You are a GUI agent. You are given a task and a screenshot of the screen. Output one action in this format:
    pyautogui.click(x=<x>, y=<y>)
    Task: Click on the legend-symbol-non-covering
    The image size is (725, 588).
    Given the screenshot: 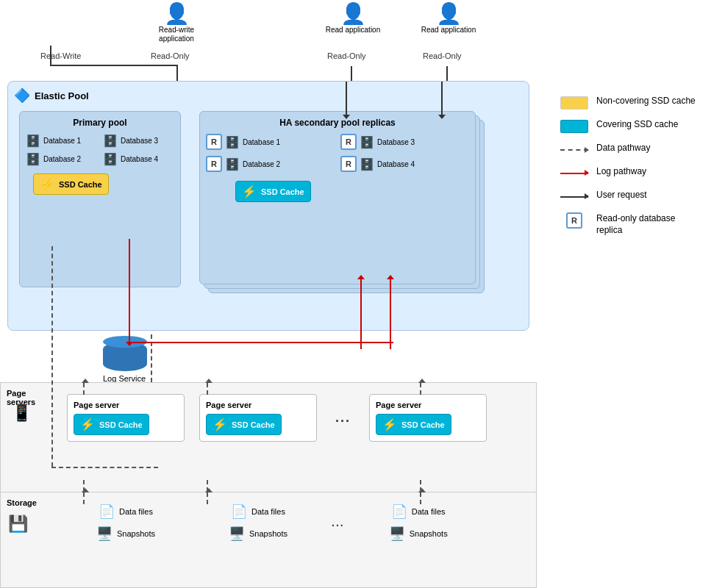 What is the action you would take?
    pyautogui.click(x=574, y=103)
    